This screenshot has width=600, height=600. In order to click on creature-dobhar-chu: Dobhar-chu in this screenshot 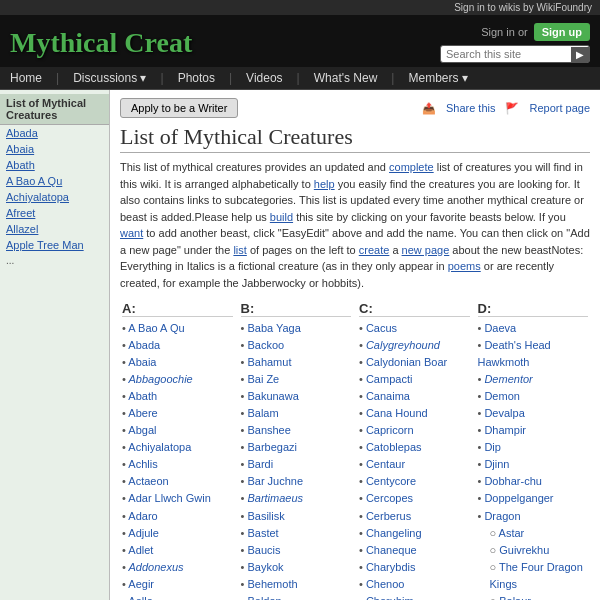, I will do `click(534, 482)`.